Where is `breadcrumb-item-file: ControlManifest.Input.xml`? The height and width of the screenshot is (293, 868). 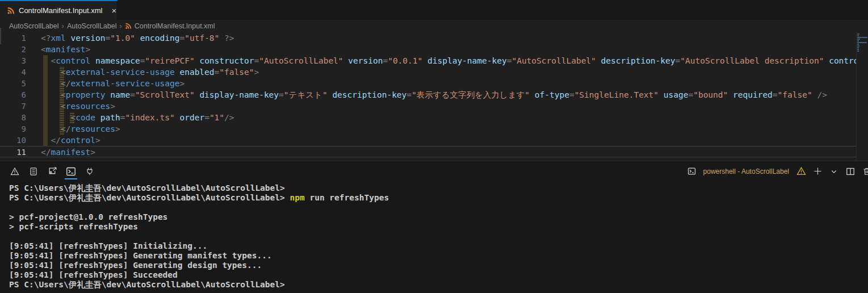
breadcrumb-item-file: ControlManifest.Input.xml is located at coordinates (175, 26).